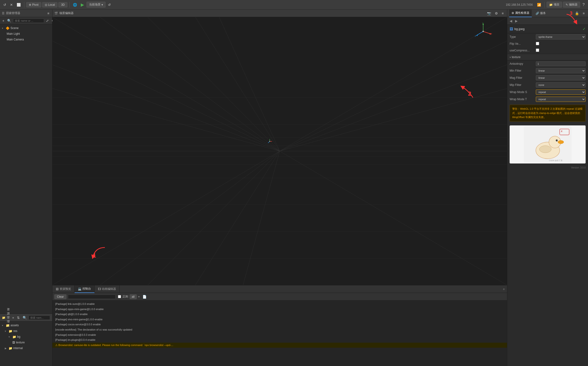 This screenshot has width=588, height=366. What do you see at coordinates (548, 57) in the screenshot?
I see `texture-section-header: ▾ texture` at bounding box center [548, 57].